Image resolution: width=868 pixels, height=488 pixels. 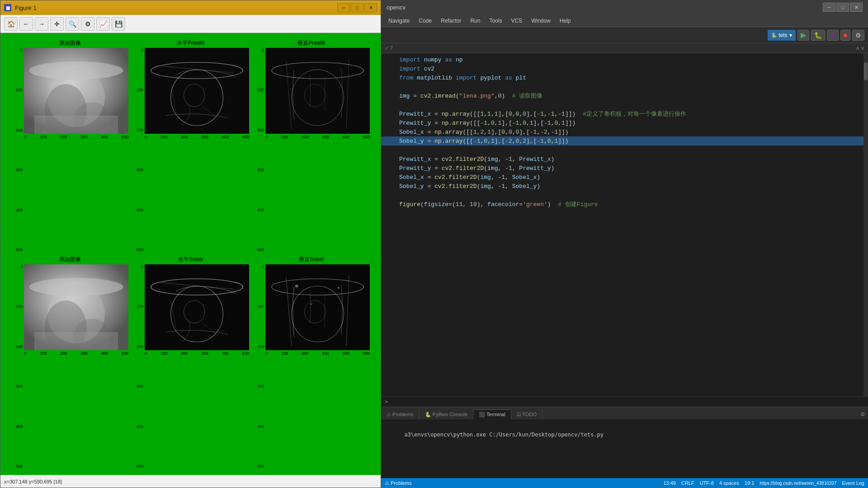 What do you see at coordinates (750, 483) in the screenshot?
I see `bottom-line-col: 19:1` at bounding box center [750, 483].